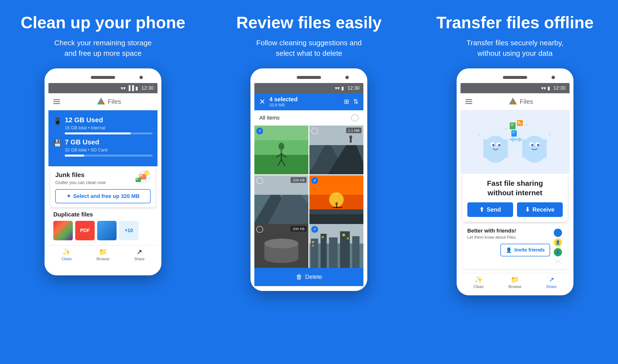  Describe the element at coordinates (142, 178) in the screenshot. I see `junk-icon-cluster` at that location.